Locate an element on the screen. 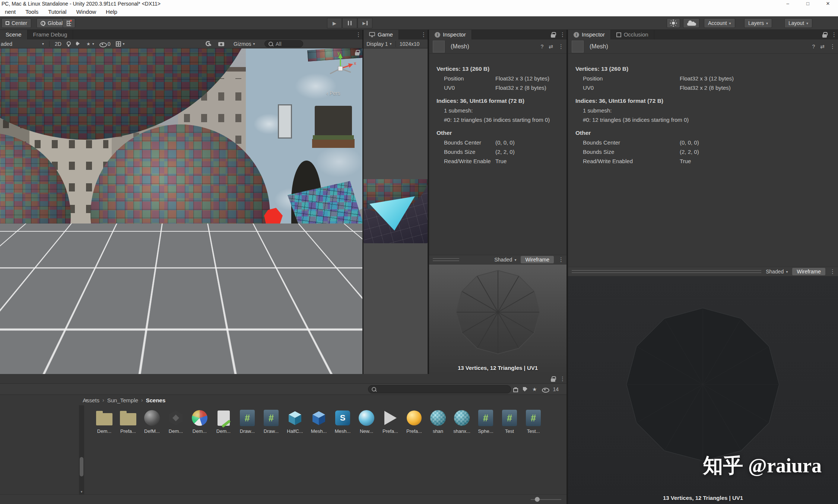  progressive-lightmapper-button is located at coordinates (673, 23).